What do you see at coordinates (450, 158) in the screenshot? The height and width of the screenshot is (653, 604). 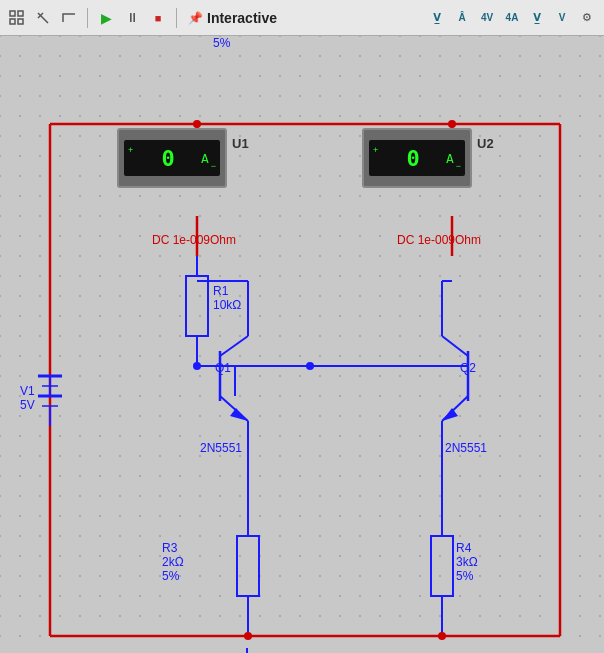 I see `meter-u2-unit: A` at bounding box center [450, 158].